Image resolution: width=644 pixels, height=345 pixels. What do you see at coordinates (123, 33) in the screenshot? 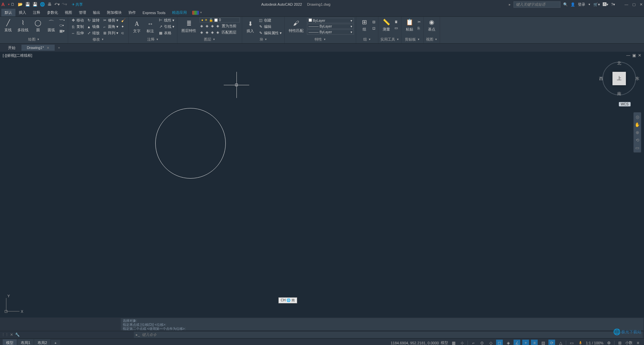
I see `offset-icon: ⊂` at bounding box center [123, 33].